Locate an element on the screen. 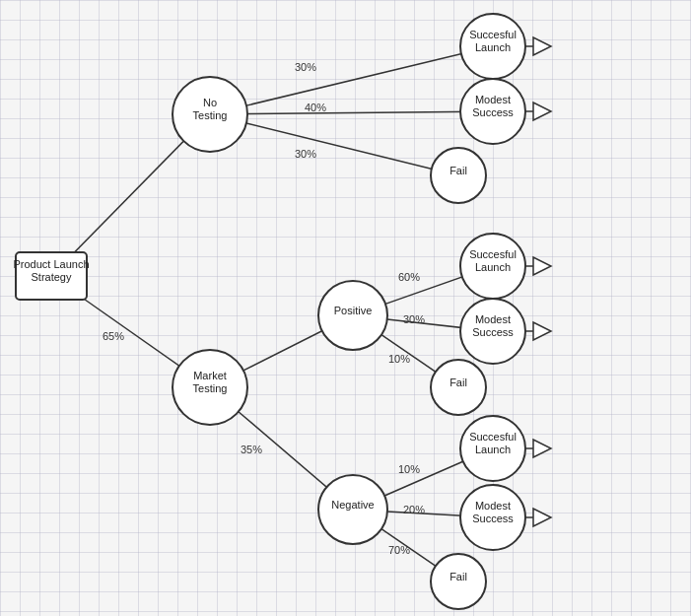  edge-label-negative-ms3: 20% is located at coordinates (414, 510).